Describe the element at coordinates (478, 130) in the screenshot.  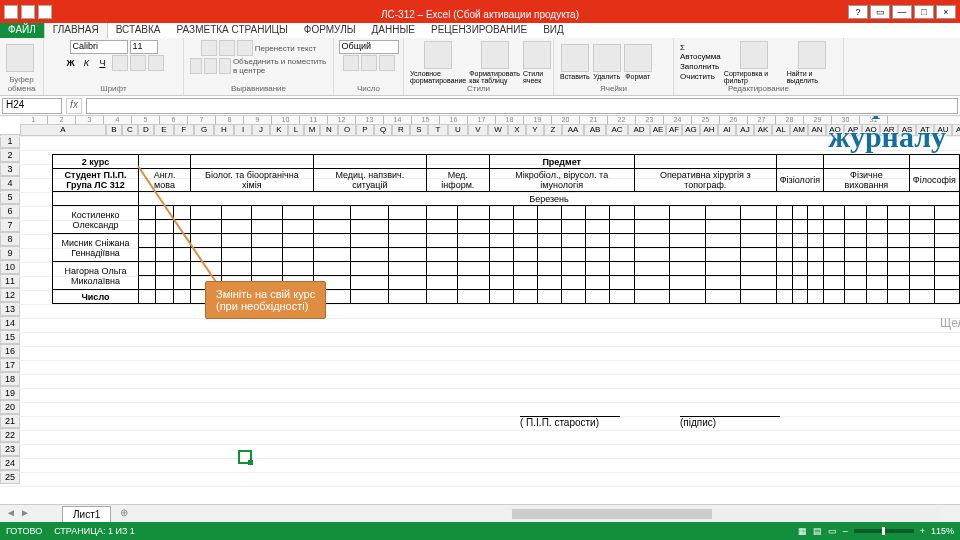
I see `col-header: V` at that location.